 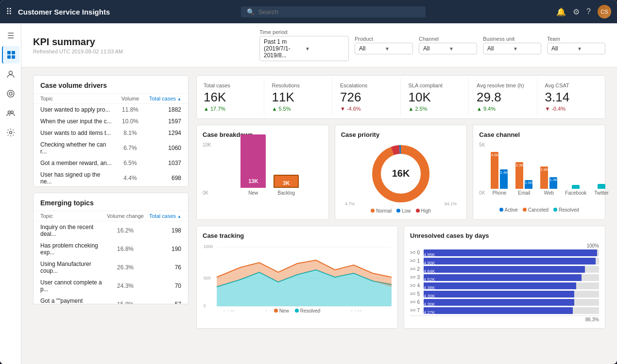 I want to click on kpi-arrow: ▼, so click(x=343, y=109).